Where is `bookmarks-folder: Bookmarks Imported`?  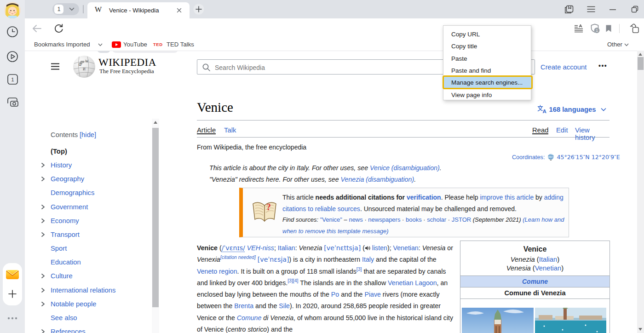 bookmarks-folder: Bookmarks Imported is located at coordinates (62, 44).